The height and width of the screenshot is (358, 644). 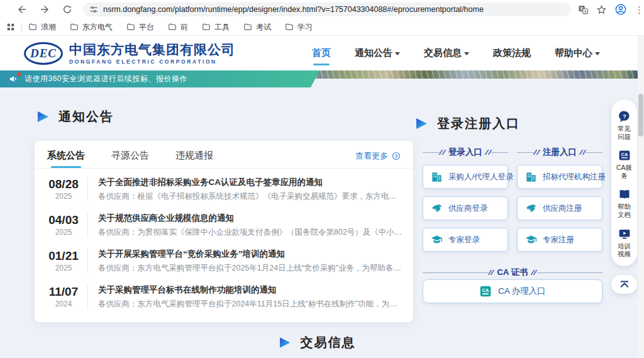 What do you see at coordinates (221, 260) in the screenshot?
I see `announcement-row: 01/21 2025 关于开展采购管理平台“竞价采购业务”培训的通知 各供应商：…` at bounding box center [221, 260].